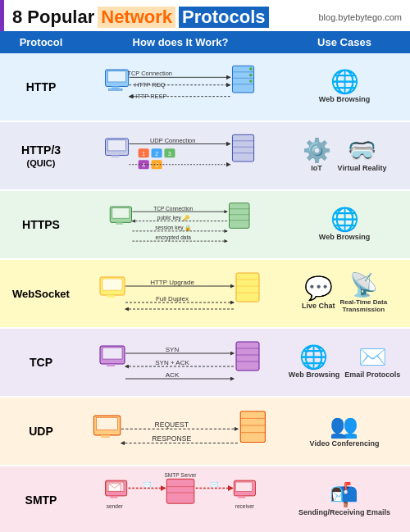 The width and height of the screenshot is (410, 532). I want to click on header-network: Network, so click(136, 17).